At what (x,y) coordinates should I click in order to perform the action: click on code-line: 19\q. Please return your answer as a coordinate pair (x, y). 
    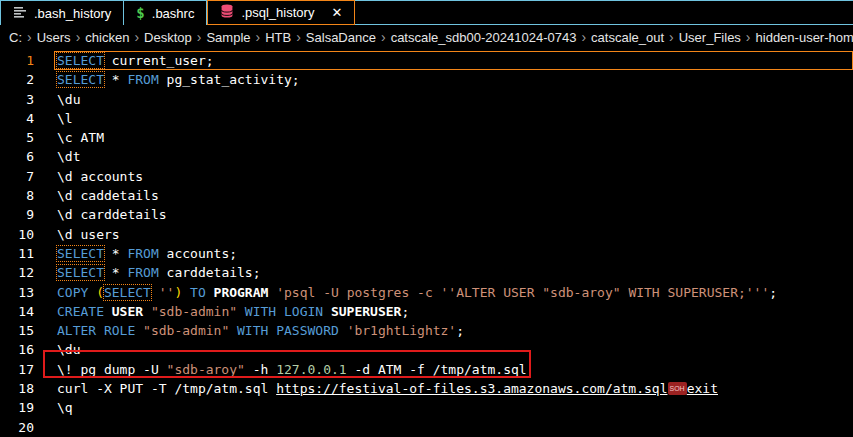
    Looking at the image, I should click on (426, 408).